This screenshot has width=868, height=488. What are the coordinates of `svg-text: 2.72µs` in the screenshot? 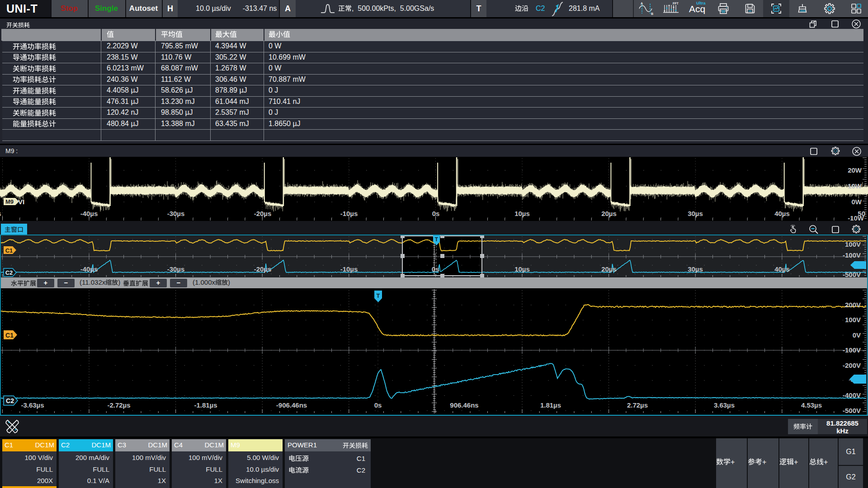 It's located at (637, 405).